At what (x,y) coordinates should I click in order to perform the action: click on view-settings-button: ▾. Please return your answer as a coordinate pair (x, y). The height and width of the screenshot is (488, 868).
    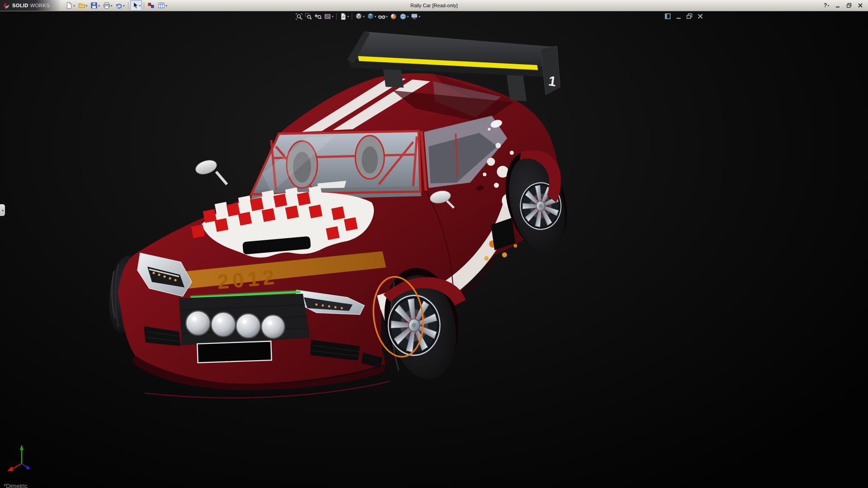
    Looking at the image, I should click on (415, 16).